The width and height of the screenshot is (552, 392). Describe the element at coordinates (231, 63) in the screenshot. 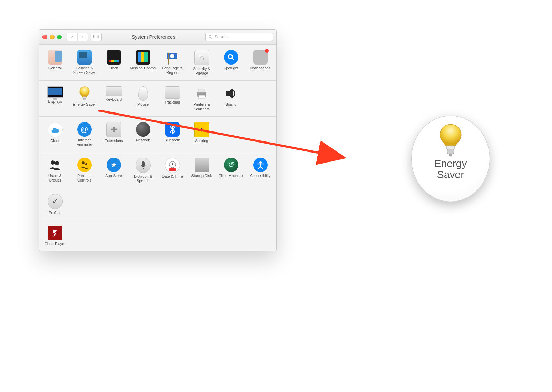

I see `pref-item-spotlight: Spotlight` at that location.